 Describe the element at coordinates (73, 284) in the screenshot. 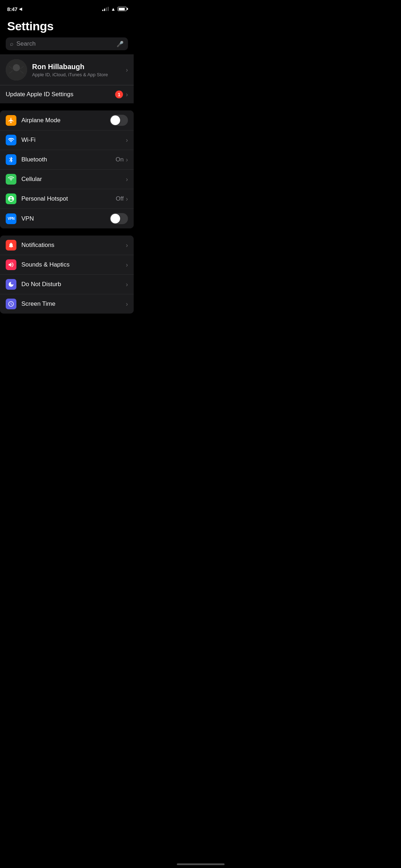

I see `do-not-disturb-label: Do Not Disturb` at that location.